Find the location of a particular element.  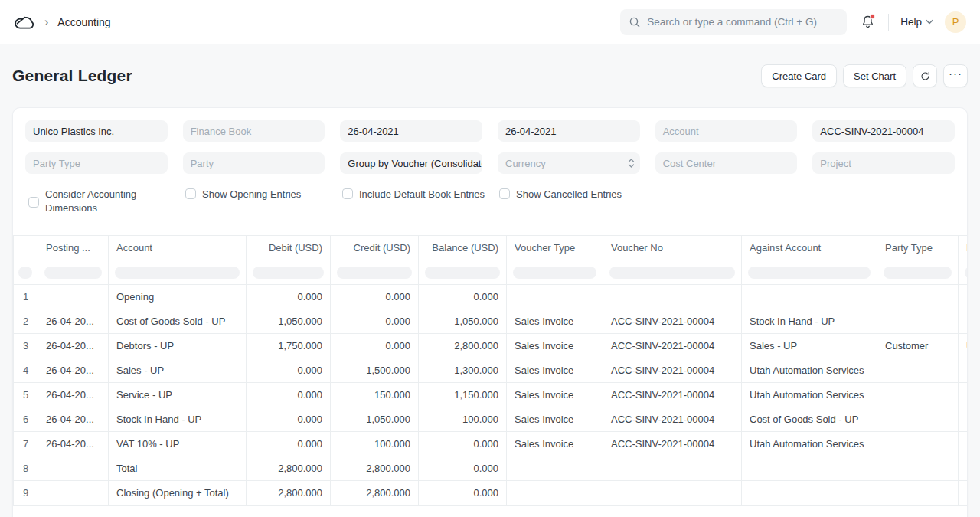

cell-against-account: Cost of Goods Sold - UP is located at coordinates (810, 420).